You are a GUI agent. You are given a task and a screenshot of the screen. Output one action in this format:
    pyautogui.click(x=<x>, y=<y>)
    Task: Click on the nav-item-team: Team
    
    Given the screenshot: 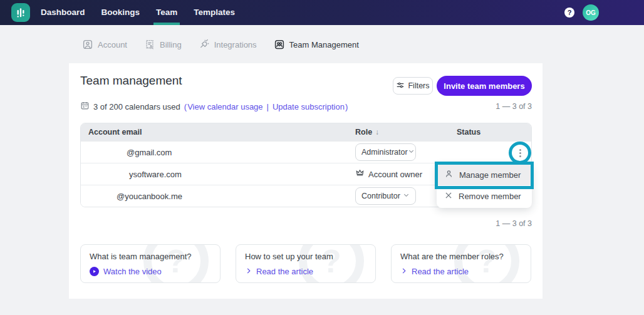 What is the action you would take?
    pyautogui.click(x=167, y=13)
    